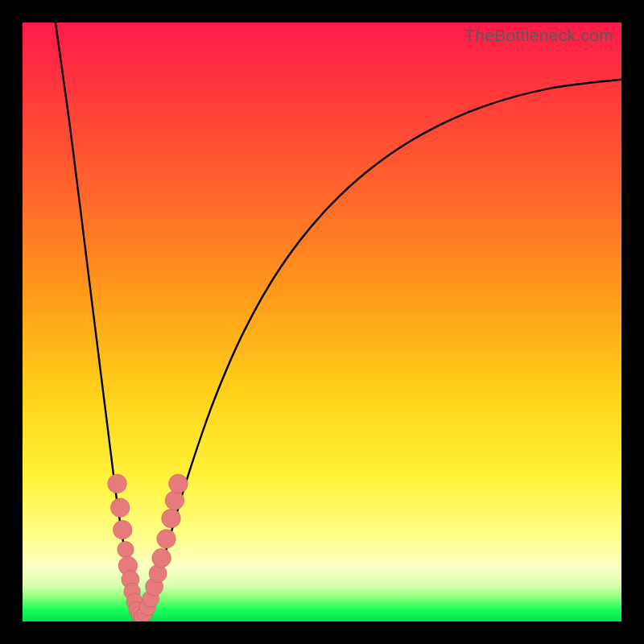 Image resolution: width=644 pixels, height=644 pixels. I want to click on bead-cluster, so click(148, 547).